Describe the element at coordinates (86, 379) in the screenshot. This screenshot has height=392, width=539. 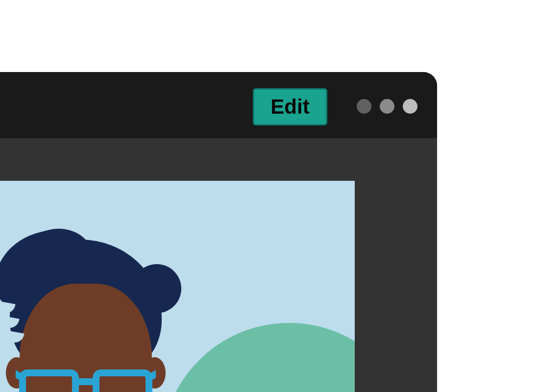
I see `glasses-icon` at that location.